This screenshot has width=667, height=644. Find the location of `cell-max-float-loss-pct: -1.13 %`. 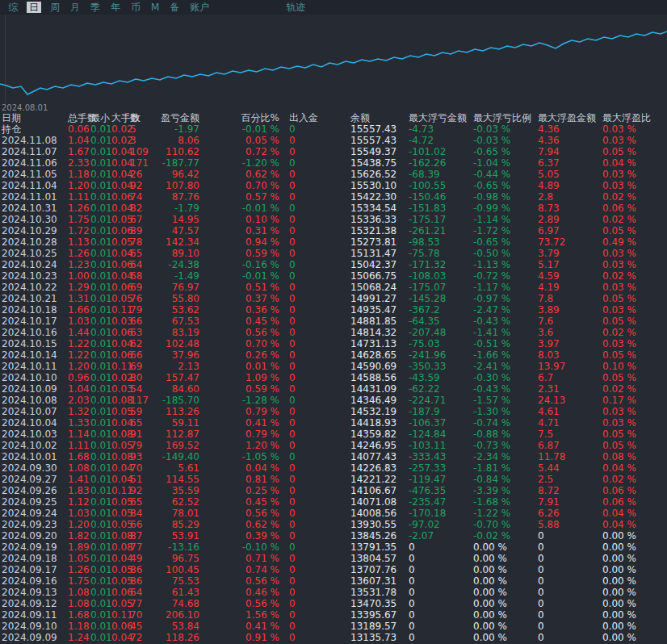

cell-max-float-loss-pct: -1.13 % is located at coordinates (505, 265).